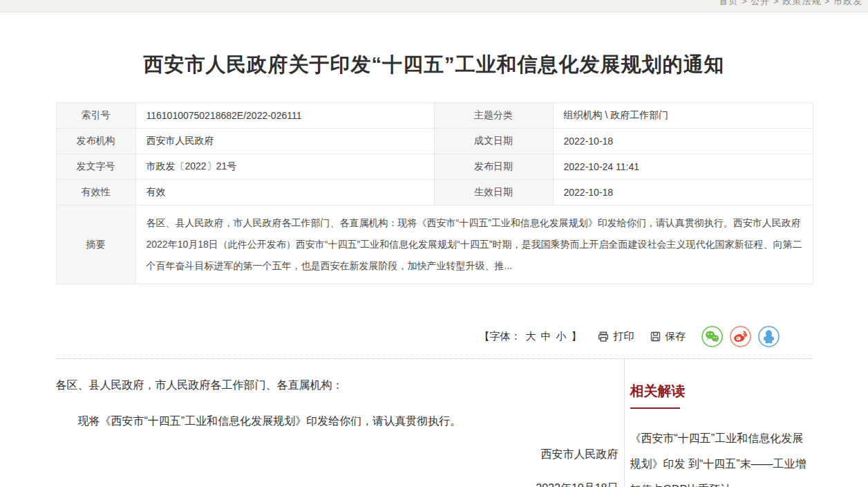 This screenshot has height=487, width=868. What do you see at coordinates (339, 481) in the screenshot?
I see `document-date: 2022年10月18日` at bounding box center [339, 481].